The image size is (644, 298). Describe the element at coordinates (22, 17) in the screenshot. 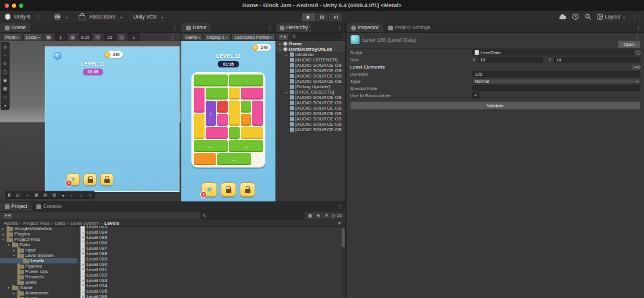

I see `unity-version-badge: Unity 6` at that location.